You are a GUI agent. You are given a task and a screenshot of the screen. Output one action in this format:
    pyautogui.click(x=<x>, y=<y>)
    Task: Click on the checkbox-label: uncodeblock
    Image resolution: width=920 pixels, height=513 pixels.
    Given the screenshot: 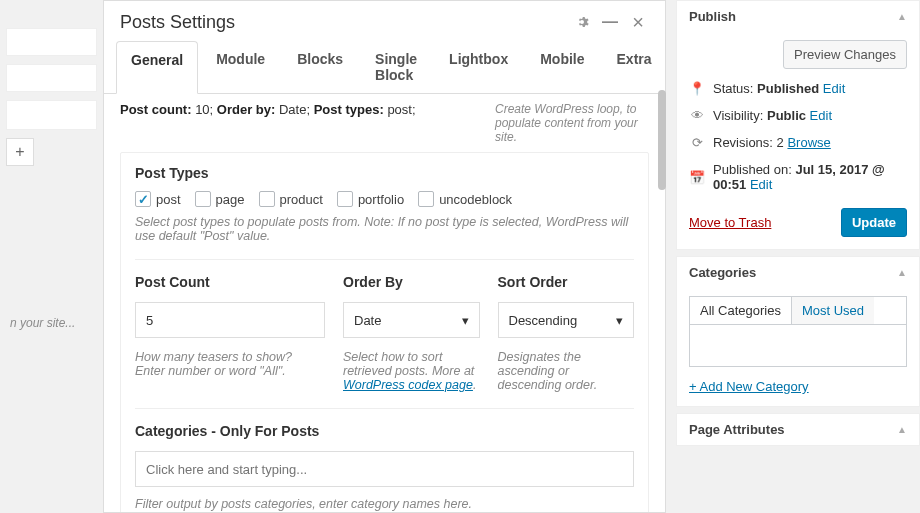 What is the action you would take?
    pyautogui.click(x=476, y=200)
    